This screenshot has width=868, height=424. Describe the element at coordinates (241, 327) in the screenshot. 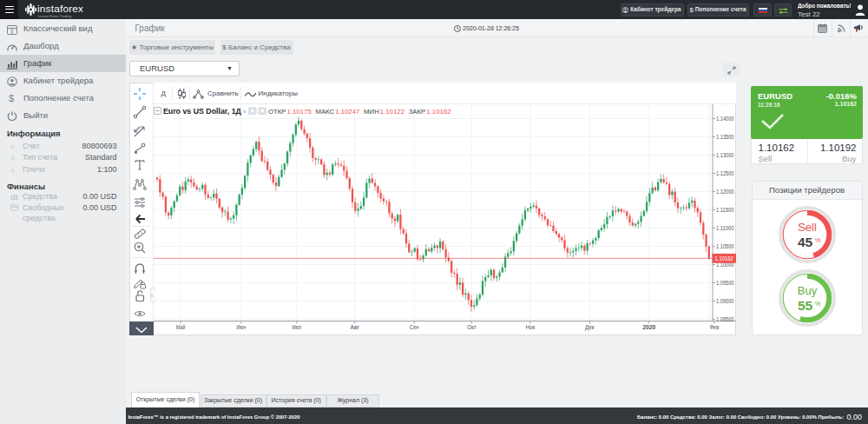

I see `svg-text: Июн` at that location.